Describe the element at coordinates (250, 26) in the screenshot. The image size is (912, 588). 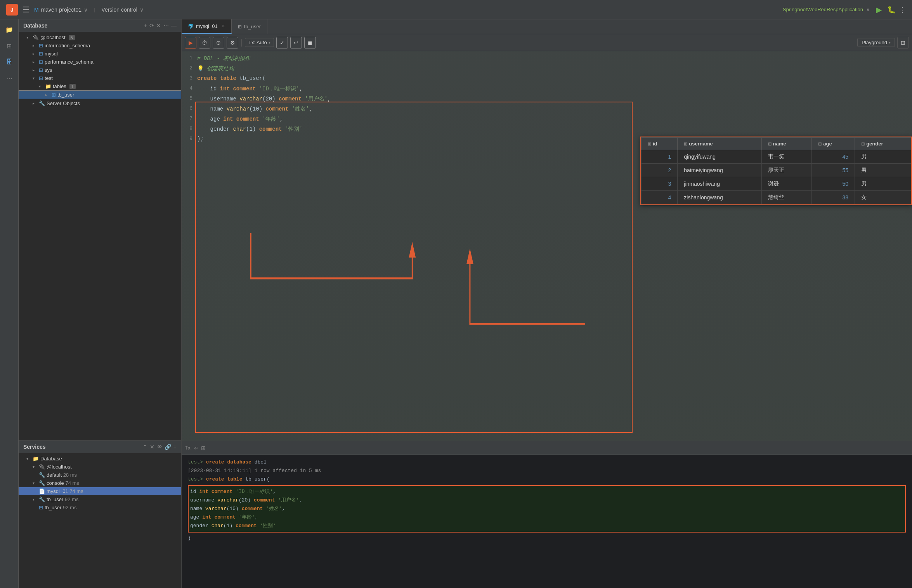
I see `tab-tbuser: ⊞ tb_user` at that location.